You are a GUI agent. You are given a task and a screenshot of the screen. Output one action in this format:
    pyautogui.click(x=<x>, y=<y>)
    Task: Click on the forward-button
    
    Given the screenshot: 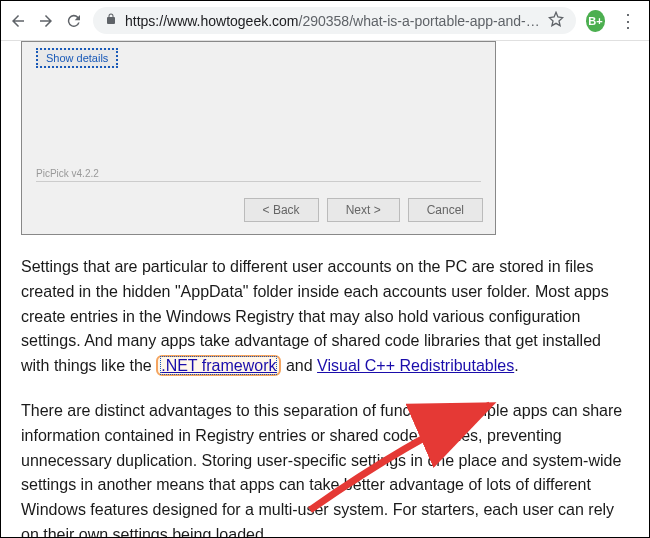 What is the action you would take?
    pyautogui.click(x=46, y=21)
    